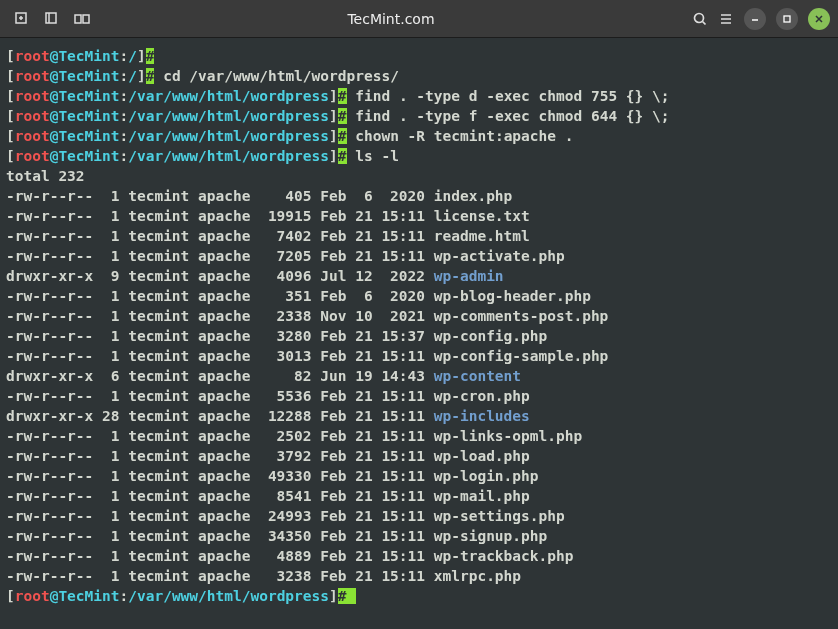  What do you see at coordinates (419, 436) in the screenshot?
I see `file-row: -rw-r--r-- 1 tecmint apache 2502 Feb 21 …` at bounding box center [419, 436].